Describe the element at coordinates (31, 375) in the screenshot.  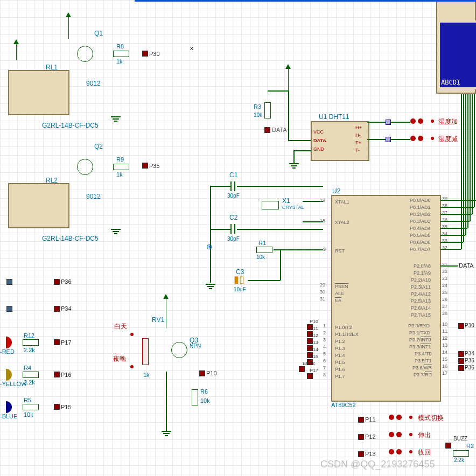
I see `r4-body` at that location.